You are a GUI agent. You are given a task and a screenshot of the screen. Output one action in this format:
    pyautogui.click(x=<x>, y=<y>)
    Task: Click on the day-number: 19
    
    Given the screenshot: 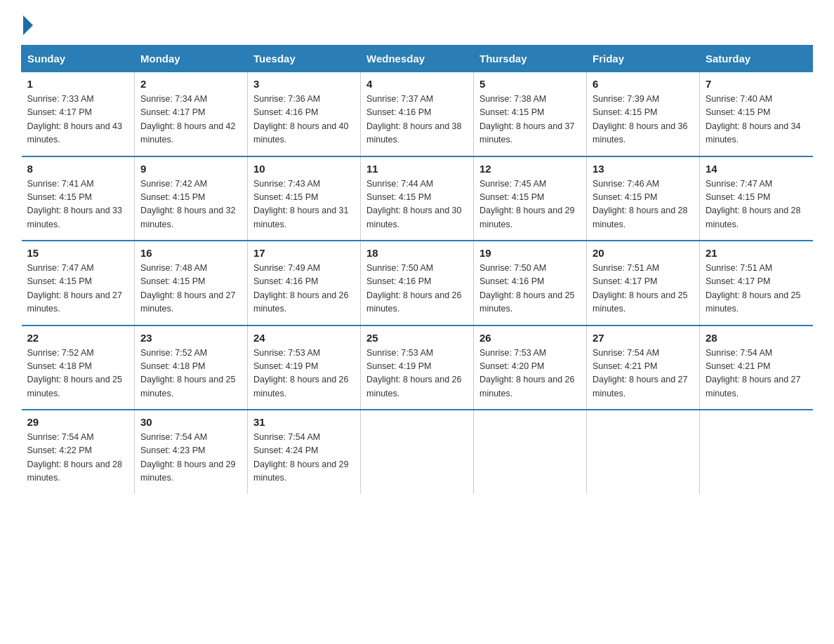 What is the action you would take?
    pyautogui.click(x=530, y=253)
    